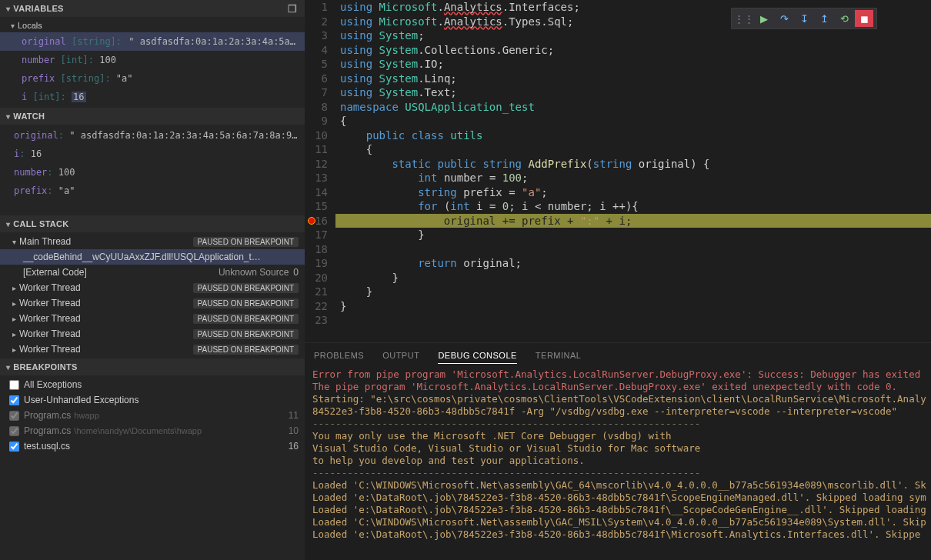  Describe the element at coordinates (294, 431) in the screenshot. I see `bp-count: 10` at that location.